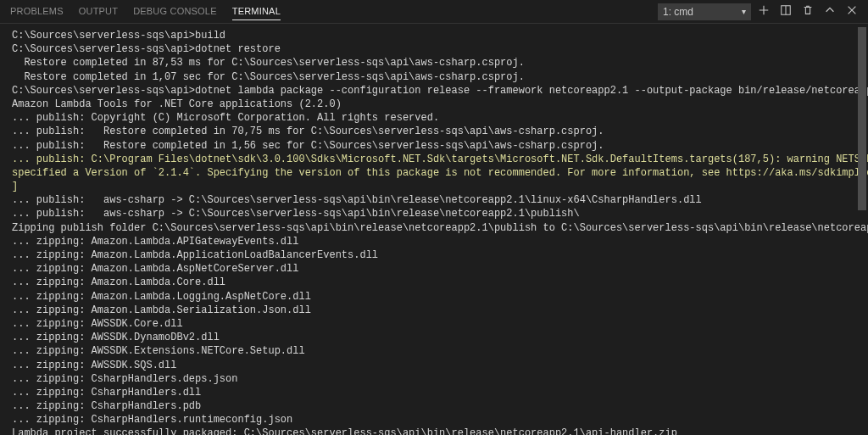 This screenshot has width=868, height=435. What do you see at coordinates (434, 146) in the screenshot?
I see `terminal-line: ... publish: Restore completed in 1,56 s…` at bounding box center [434, 146].